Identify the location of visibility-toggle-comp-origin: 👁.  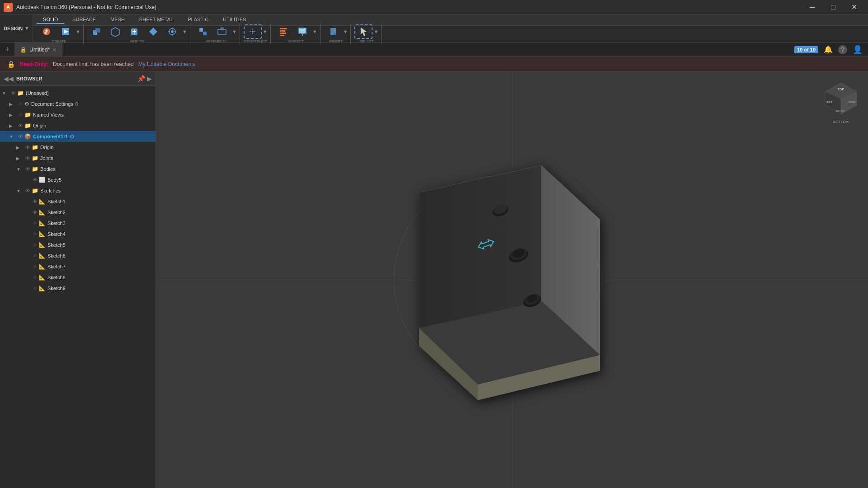
(28, 147).